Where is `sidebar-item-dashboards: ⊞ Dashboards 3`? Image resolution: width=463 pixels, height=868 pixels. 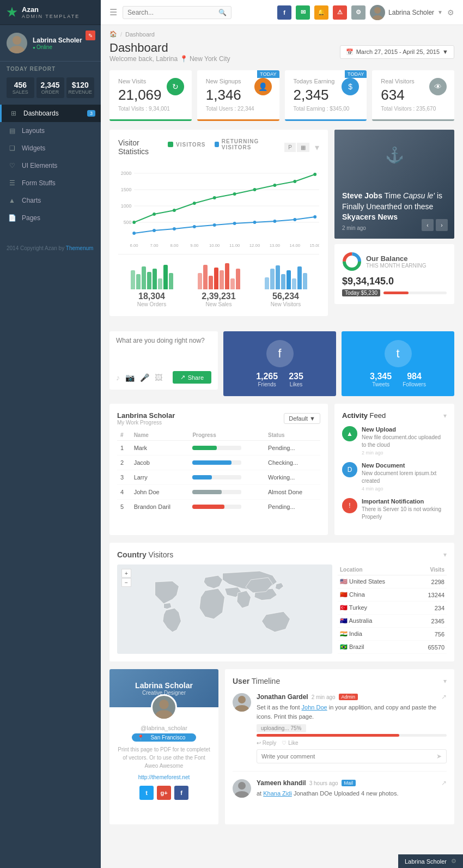 sidebar-item-dashboards: ⊞ Dashboards 3 is located at coordinates (50, 113).